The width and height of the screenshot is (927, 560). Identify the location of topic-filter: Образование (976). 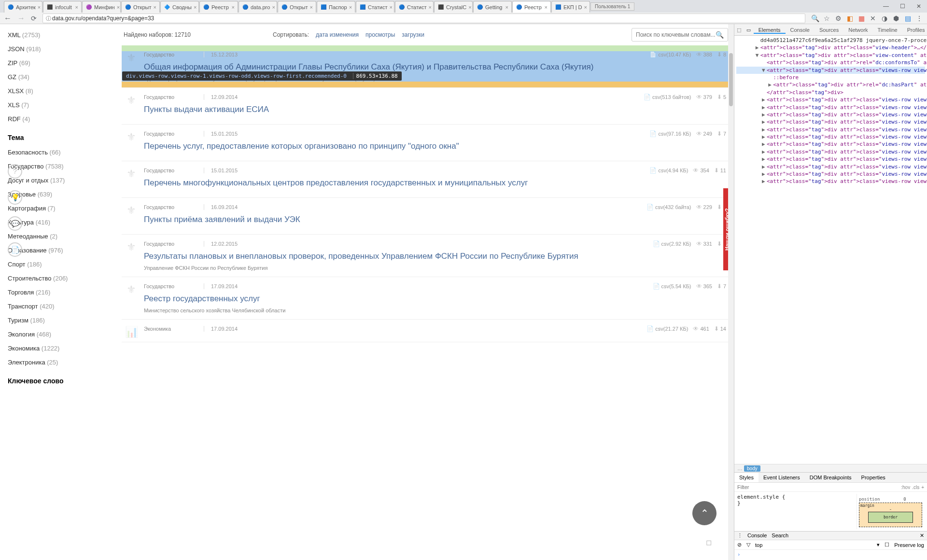
(62, 250).